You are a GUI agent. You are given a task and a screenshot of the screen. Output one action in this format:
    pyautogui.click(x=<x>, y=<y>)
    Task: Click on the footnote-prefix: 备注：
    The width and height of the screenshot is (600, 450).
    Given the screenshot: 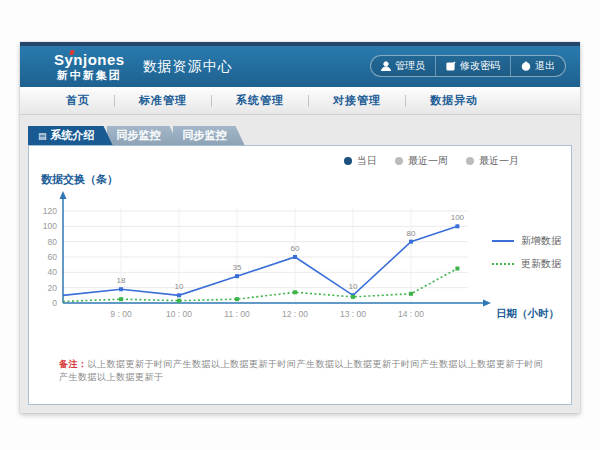 What is the action you would take?
    pyautogui.click(x=74, y=364)
    